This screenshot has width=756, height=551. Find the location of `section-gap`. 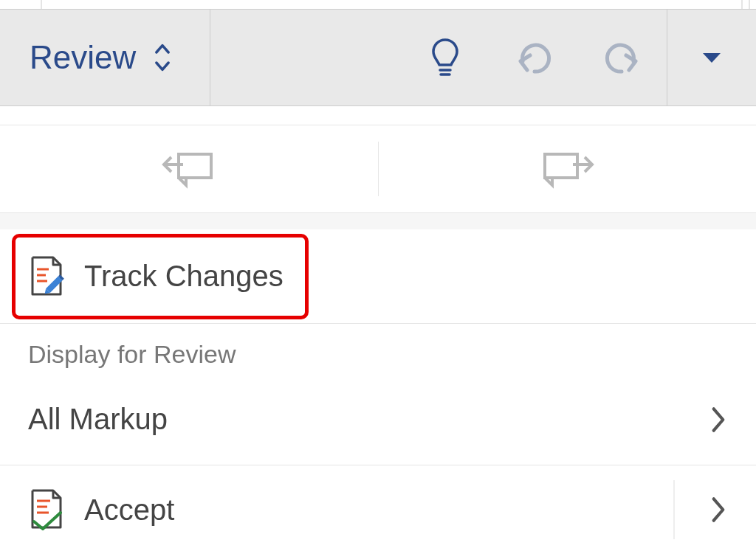

section-gap is located at coordinates (378, 221).